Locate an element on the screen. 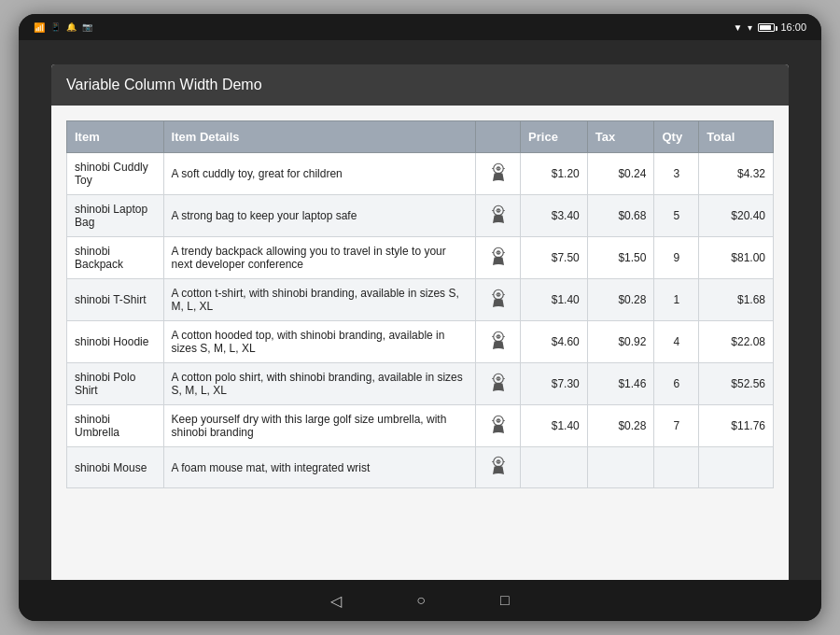 The width and height of the screenshot is (840, 635). cell-price: $4.60 is located at coordinates (554, 342).